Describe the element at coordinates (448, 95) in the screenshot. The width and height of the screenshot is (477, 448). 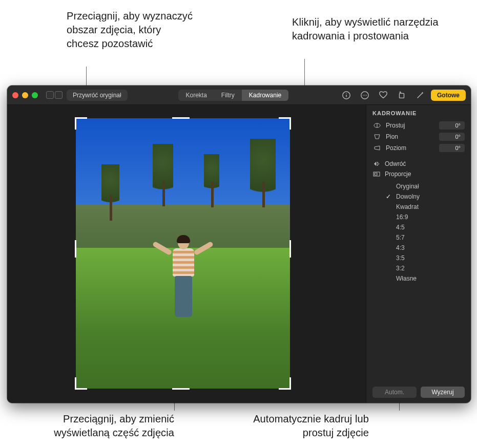
I see `done-button: Gotowe` at that location.